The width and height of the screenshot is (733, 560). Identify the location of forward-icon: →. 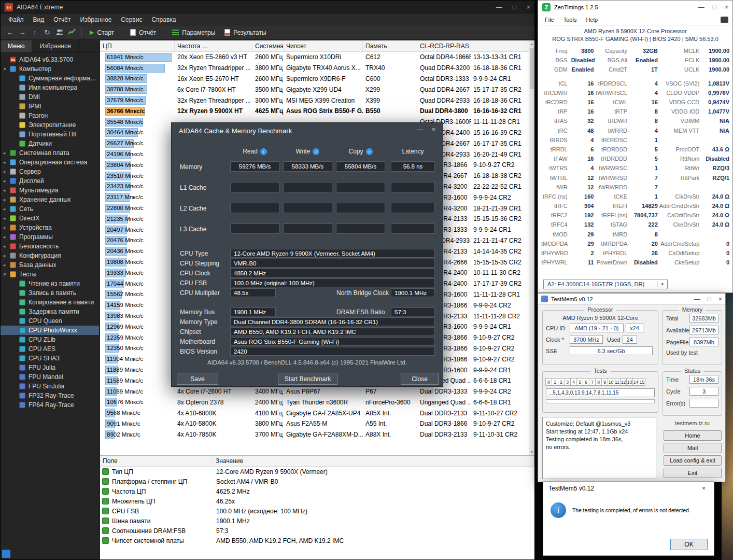
(22, 32).